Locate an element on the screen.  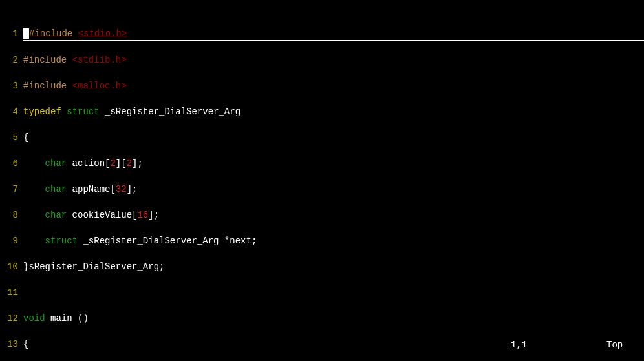
line-number: 3 is located at coordinates (12, 86).